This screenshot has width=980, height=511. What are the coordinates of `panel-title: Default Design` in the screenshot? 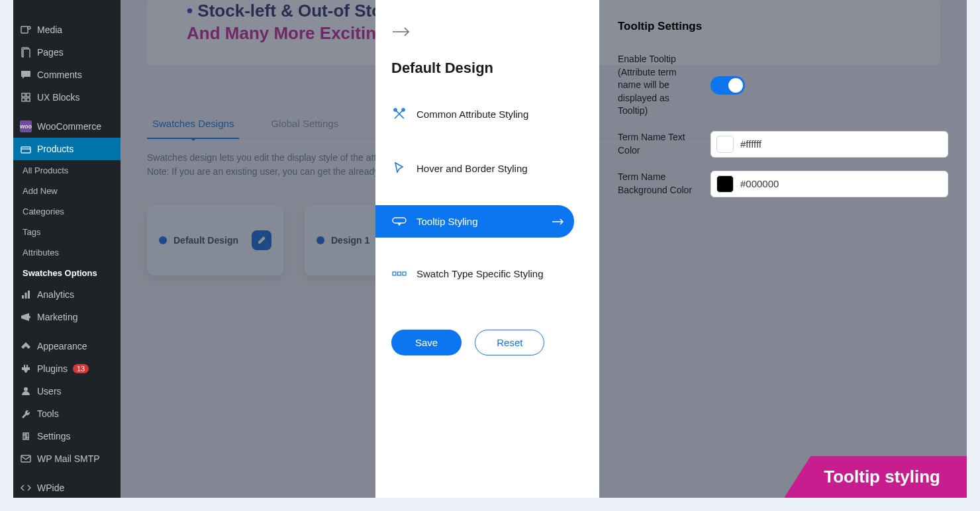 It's located at (487, 70).